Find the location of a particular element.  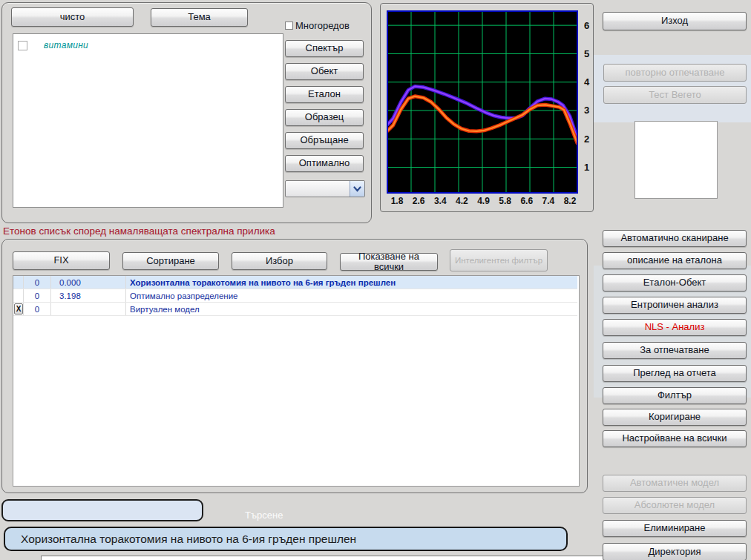

sample-button: Образец is located at coordinates (324, 117).